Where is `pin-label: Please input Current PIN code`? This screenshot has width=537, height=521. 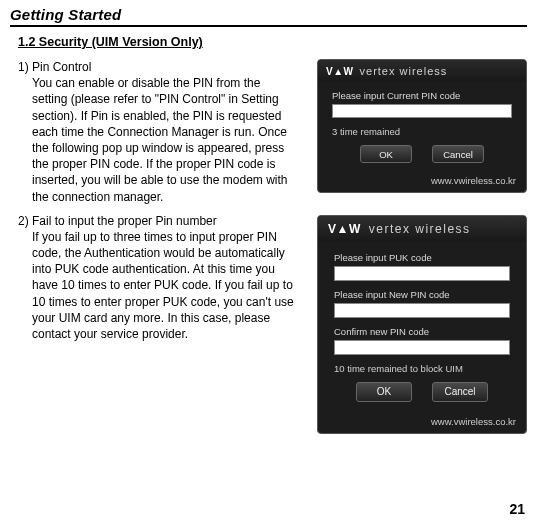 pin-label: Please input Current PIN code is located at coordinates (422, 96).